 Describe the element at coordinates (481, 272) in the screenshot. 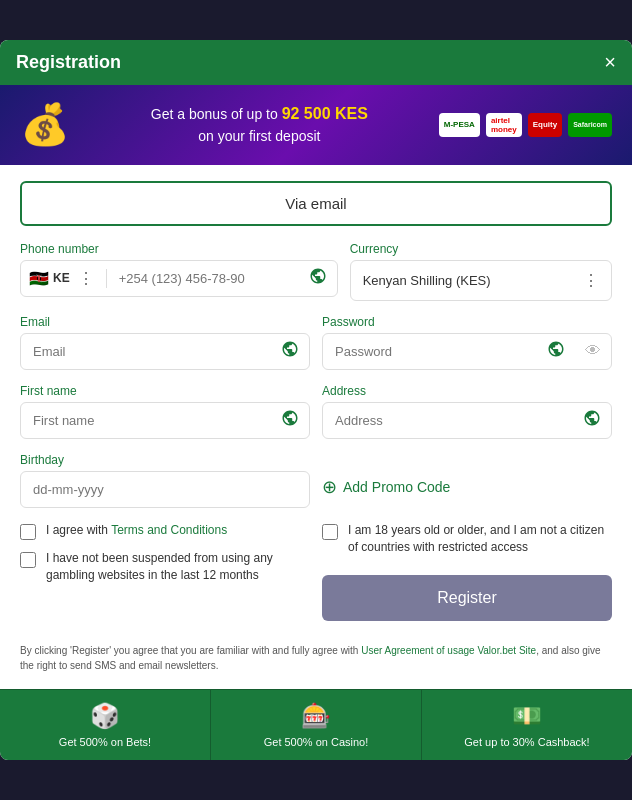

I see `currency-group: Currency Kenyan Shilling (KES) ⋮` at that location.